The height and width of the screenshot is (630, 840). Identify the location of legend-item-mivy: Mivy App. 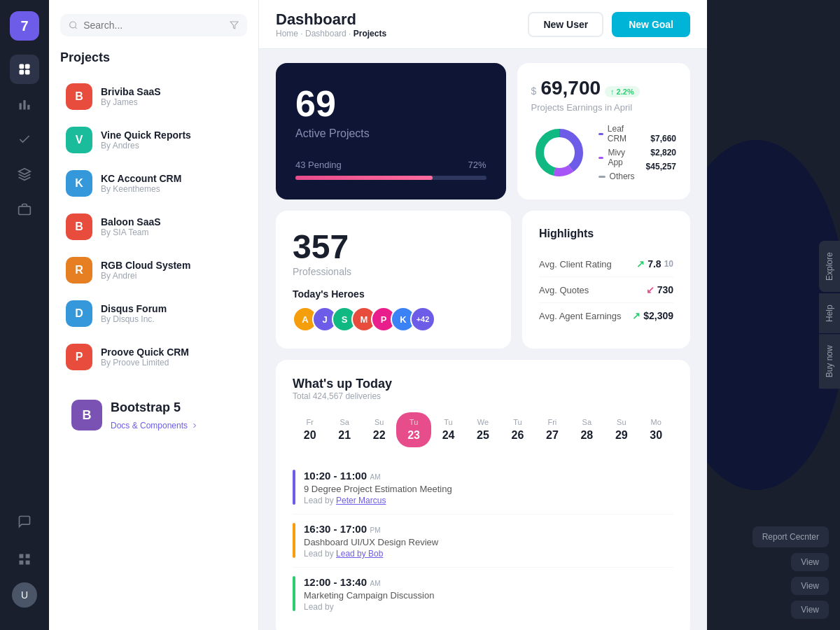
(617, 158).